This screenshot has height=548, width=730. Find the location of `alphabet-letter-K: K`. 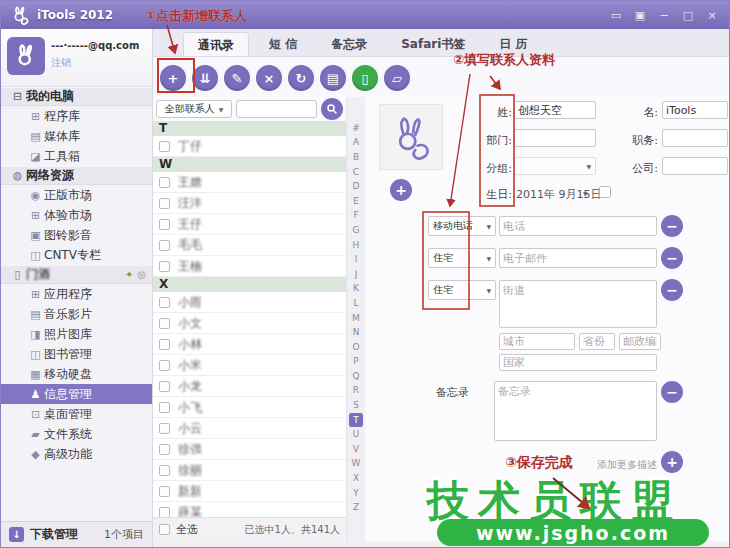

alphabet-letter-K: K is located at coordinates (356, 290).